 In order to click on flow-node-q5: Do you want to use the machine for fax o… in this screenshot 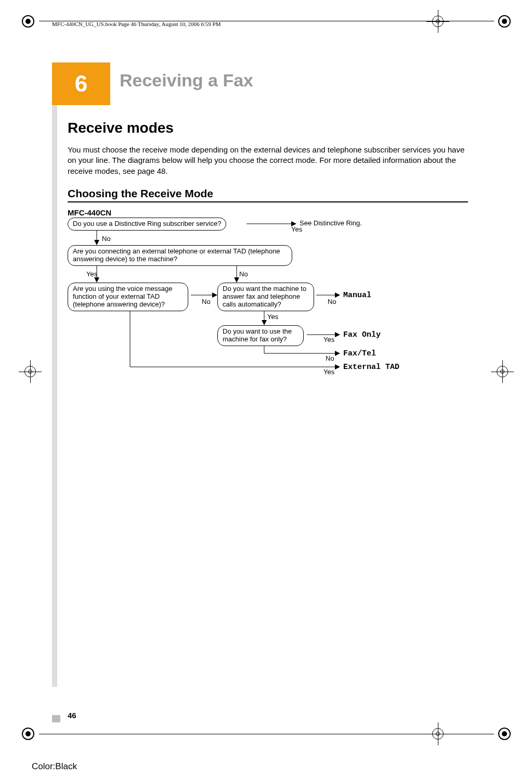, I will do `click(261, 336)`.